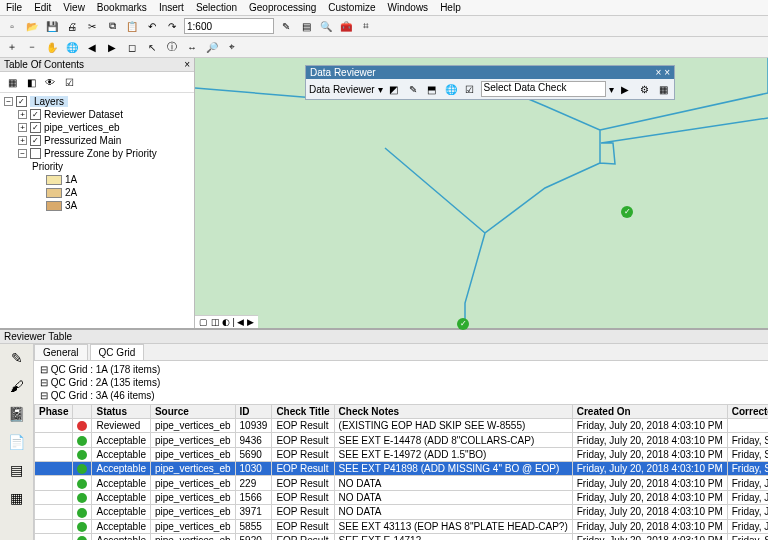 The image size is (768, 540). Describe the element at coordinates (112, 26) in the screenshot. I see `copy-icon: ⧉` at that location.